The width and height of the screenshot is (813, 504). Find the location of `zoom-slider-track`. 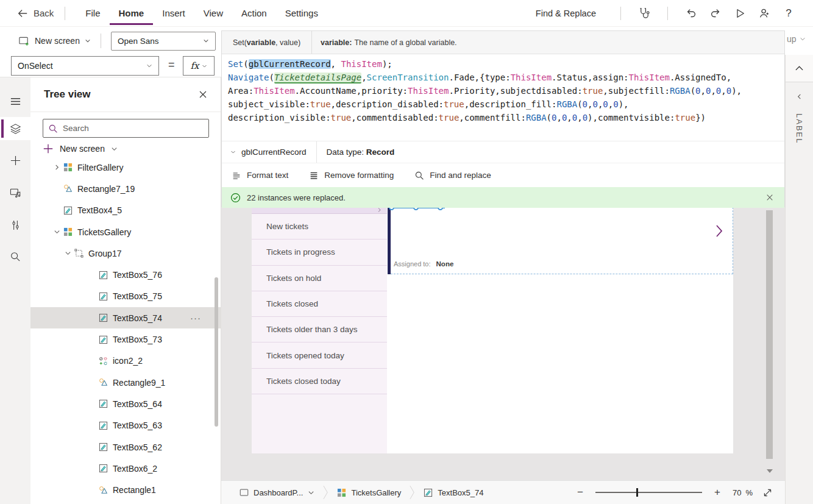

zoom-slider-track is located at coordinates (648, 492).